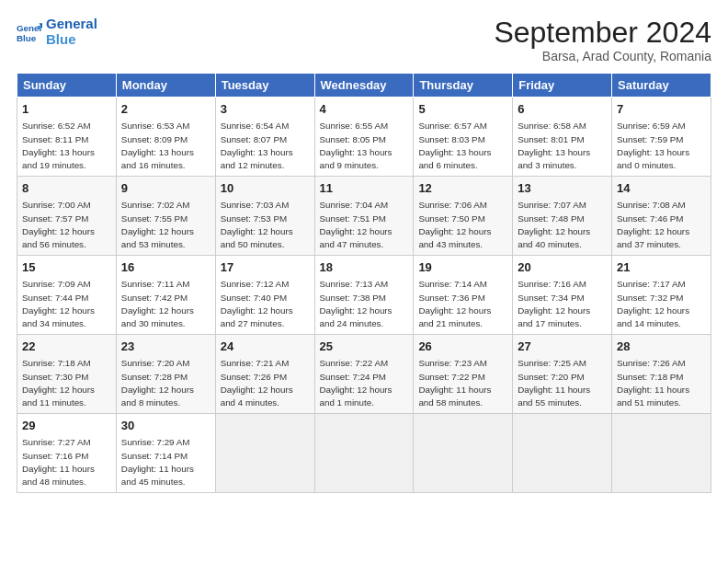  I want to click on calendar-day-cell: 10Sunrise: 7:03 AM Sunset: 7:53 PM Dayli…, so click(265, 216).